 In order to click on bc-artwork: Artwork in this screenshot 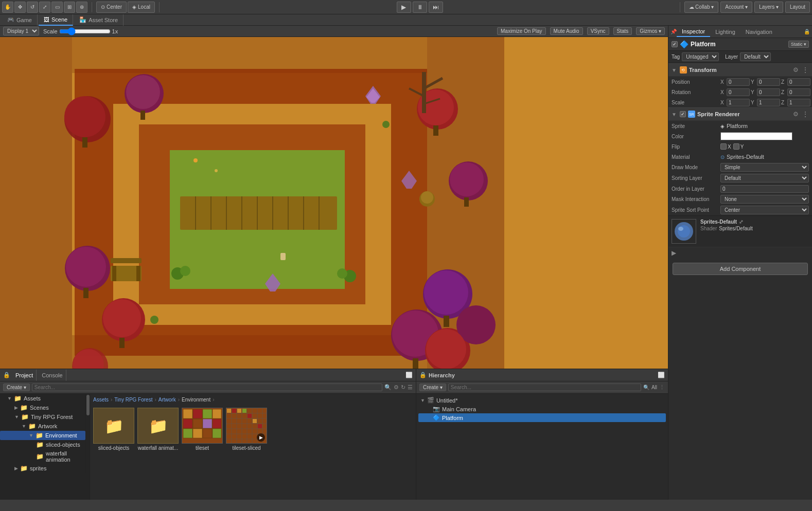, I will do `click(167, 400)`.